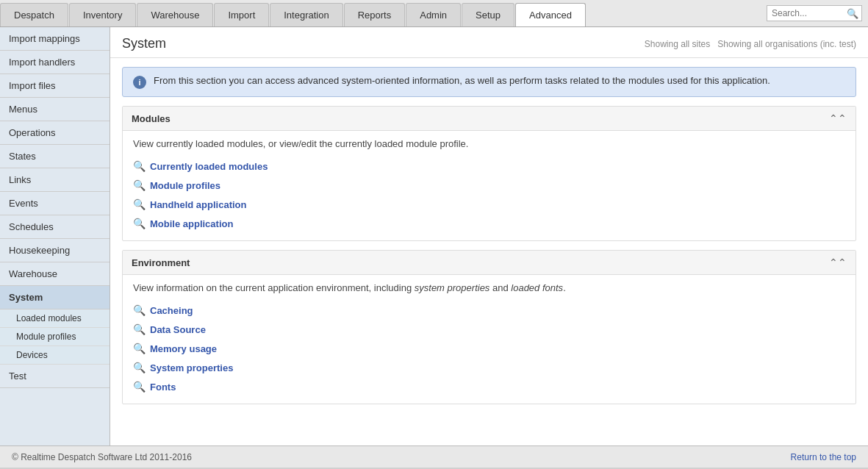 This screenshot has width=868, height=469. Describe the element at coordinates (678, 44) in the screenshot. I see `showing-sites-link: Showing all sites` at that location.